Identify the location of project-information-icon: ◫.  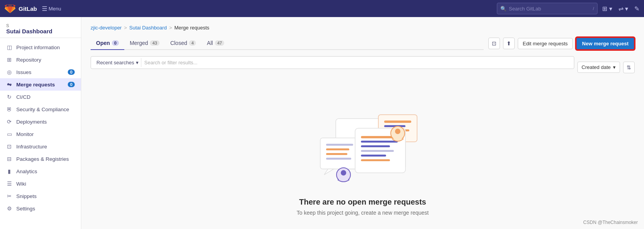
(9, 47).